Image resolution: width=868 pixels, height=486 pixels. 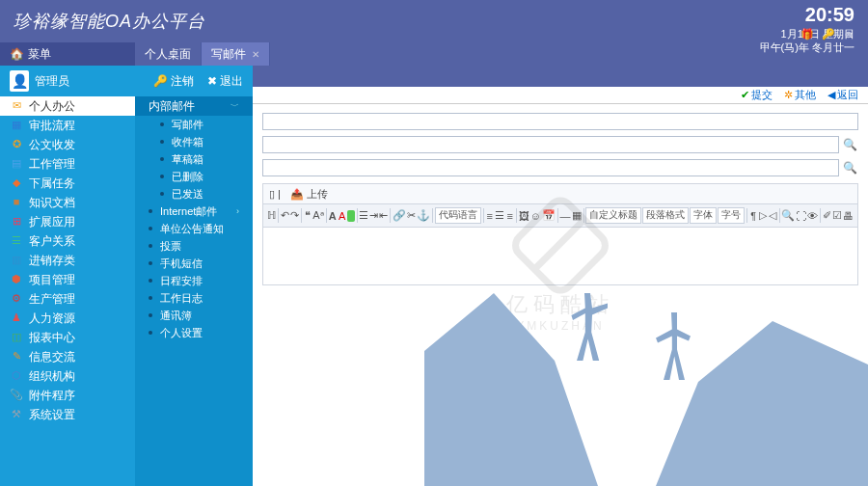 What do you see at coordinates (490, 216) in the screenshot?
I see `align-left-icon: ≡` at bounding box center [490, 216].